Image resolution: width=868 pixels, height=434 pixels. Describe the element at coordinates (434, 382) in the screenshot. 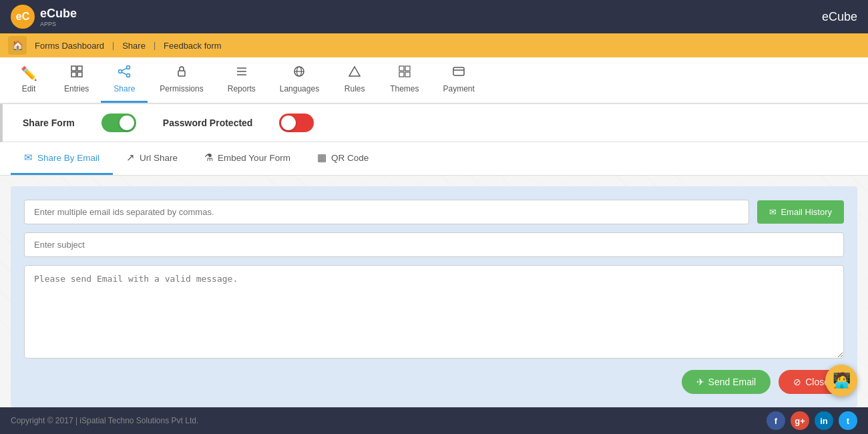

I see `action-row: ✈ Send Email ⊘ Close` at that location.